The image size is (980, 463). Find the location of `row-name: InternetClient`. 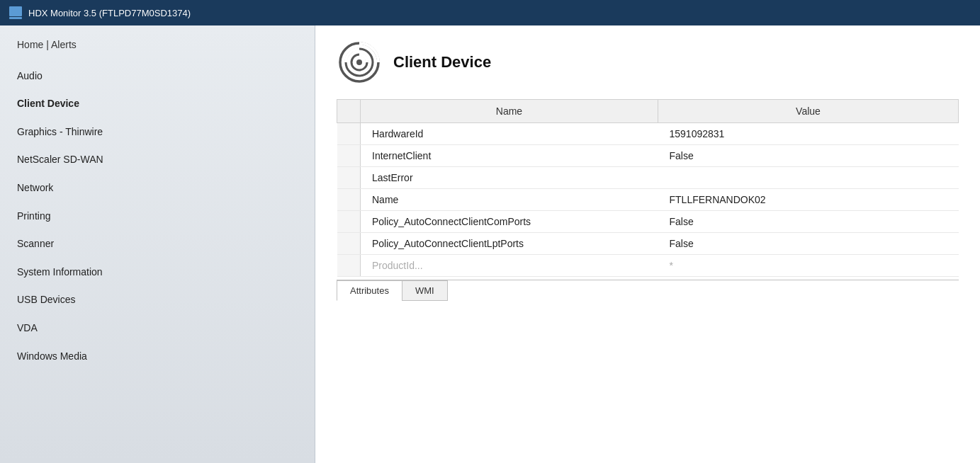

row-name: InternetClient is located at coordinates (509, 156).